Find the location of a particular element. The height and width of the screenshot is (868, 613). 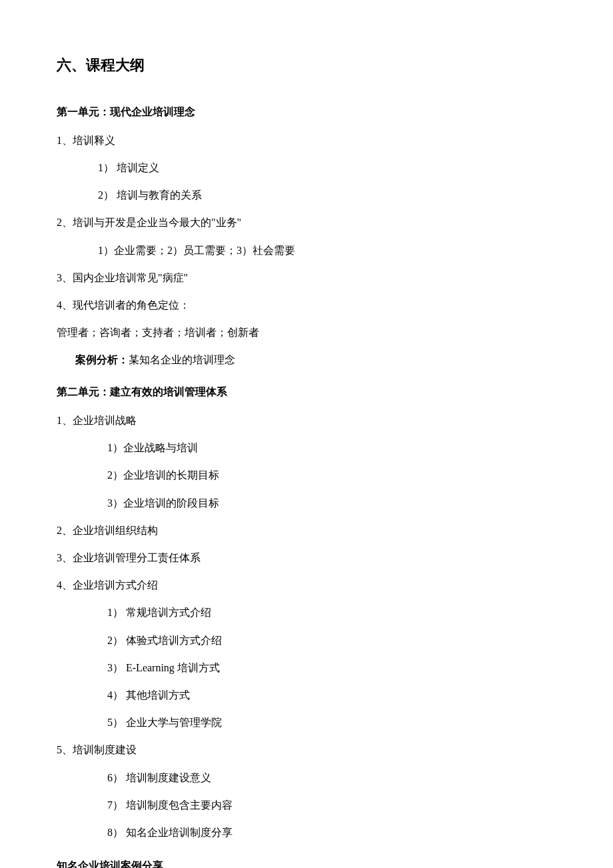

unit1-title: 第一单元：现代企业培训理念 is located at coordinates (306, 112).